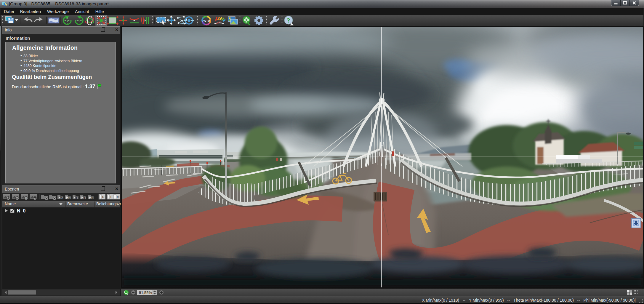  What do you see at coordinates (103, 197) in the screenshot?
I see `svg-text: E` at bounding box center [103, 197].